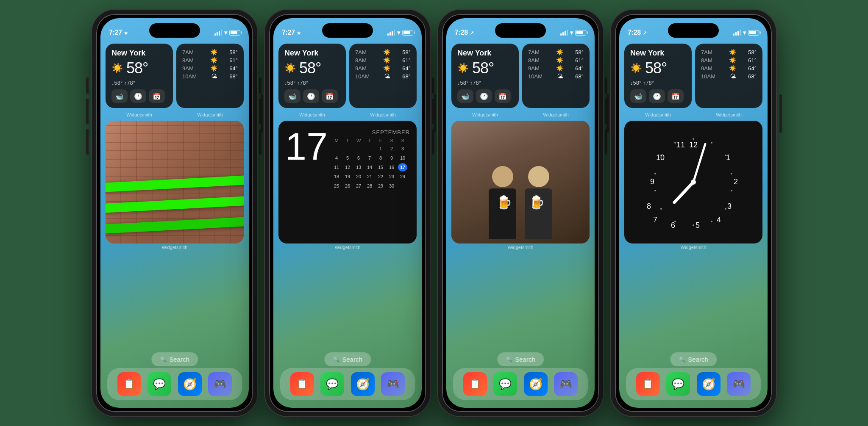 This screenshot has width=868, height=426. I want to click on weather-widget-left-1: New York ☀️ 58° ↓58° ↑78° 🐋 🕐 📅, so click(139, 76).